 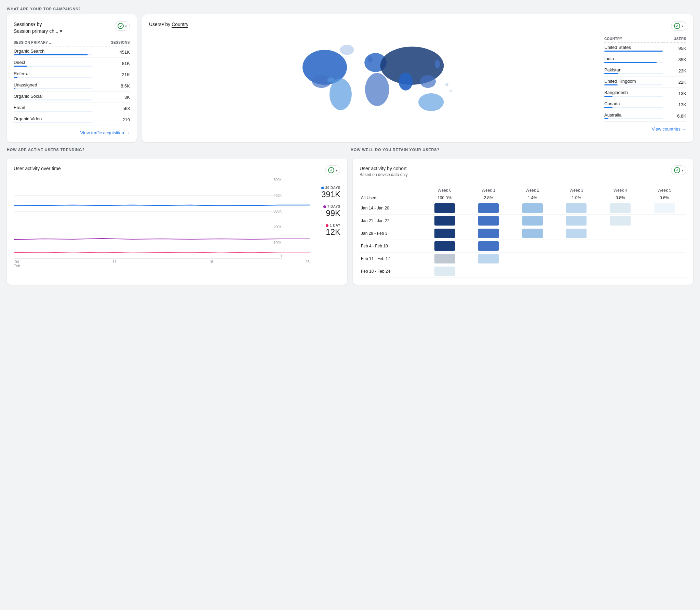 What do you see at coordinates (645, 82) in the screenshot?
I see `country-row: United Kingdom 22K` at bounding box center [645, 82].